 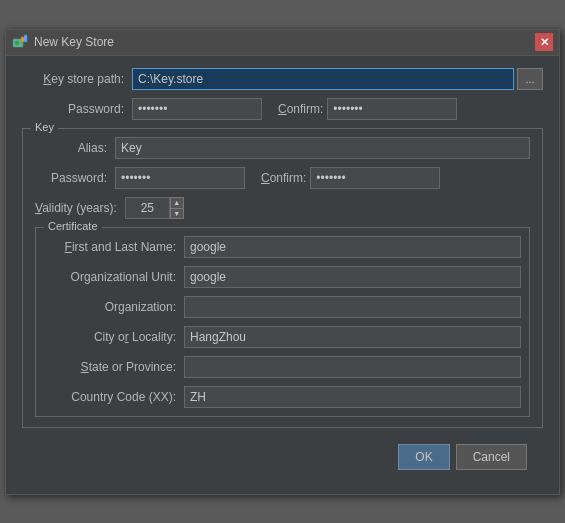 I want to click on org-input, so click(x=352, y=307).